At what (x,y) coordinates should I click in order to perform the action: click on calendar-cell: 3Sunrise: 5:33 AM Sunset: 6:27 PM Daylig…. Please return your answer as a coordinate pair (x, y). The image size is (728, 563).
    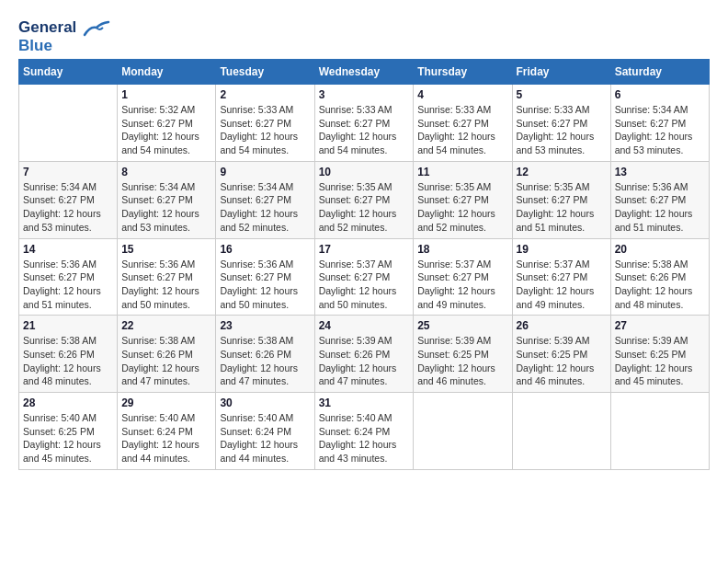
    Looking at the image, I should click on (364, 123).